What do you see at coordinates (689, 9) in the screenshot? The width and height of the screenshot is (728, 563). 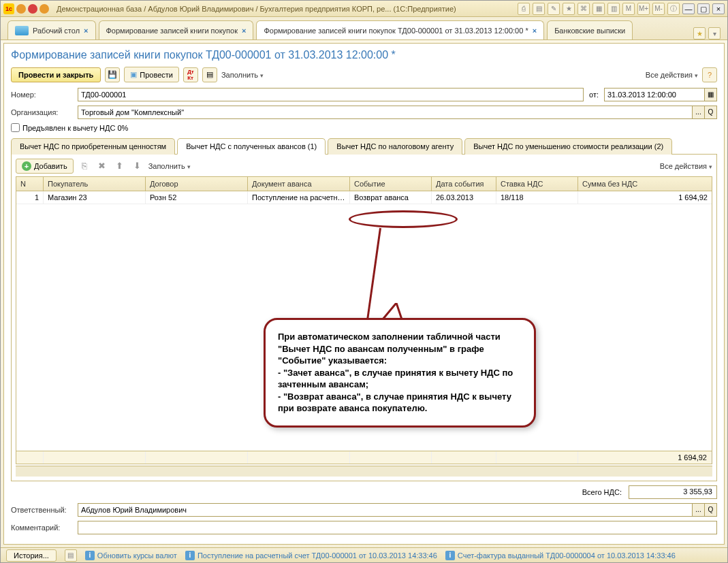 I see `minimize-button: —` at bounding box center [689, 9].